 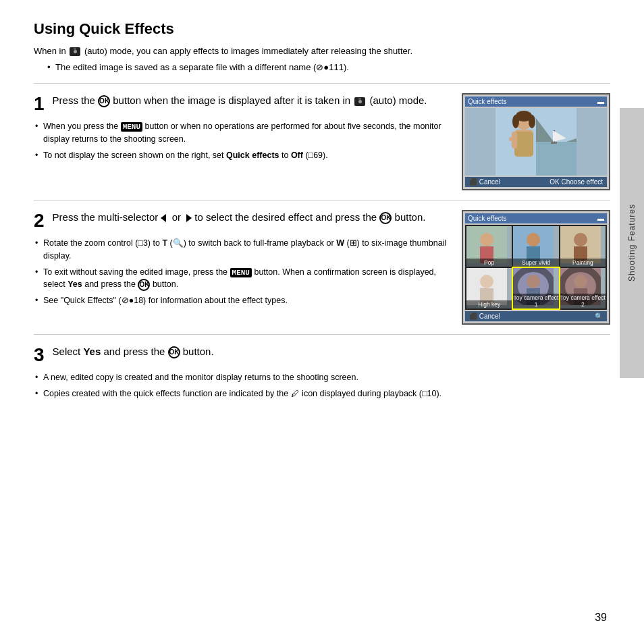 I want to click on lcd2-grid: Pop Super vivid, so click(x=536, y=267).